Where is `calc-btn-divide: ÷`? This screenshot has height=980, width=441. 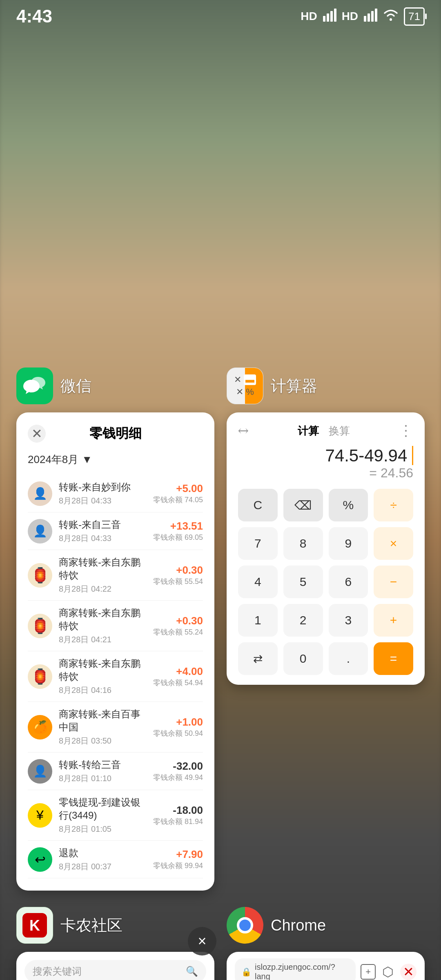
calc-btn-divide: ÷ is located at coordinates (394, 505).